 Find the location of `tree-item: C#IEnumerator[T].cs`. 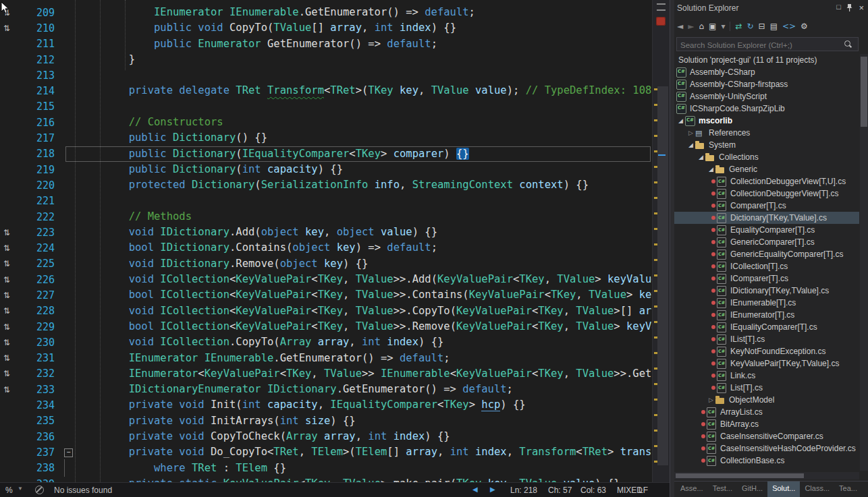

tree-item: C#IEnumerator[T].cs is located at coordinates (767, 315).